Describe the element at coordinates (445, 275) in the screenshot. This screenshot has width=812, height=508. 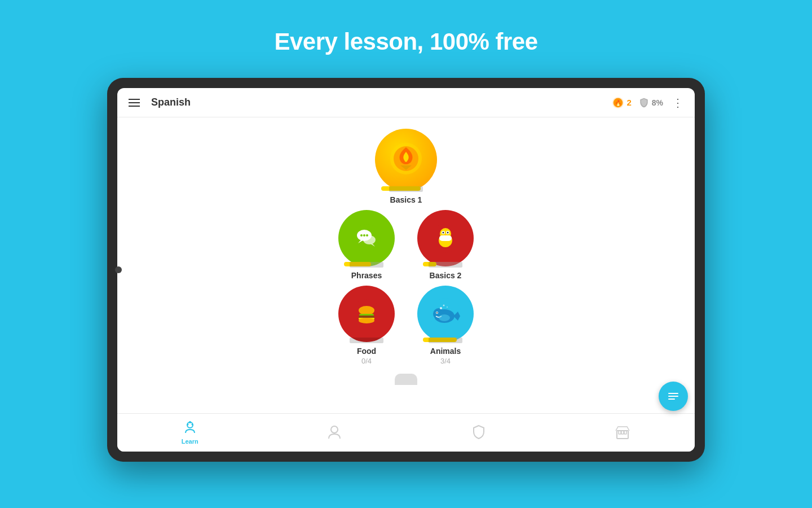
I see `lesson-label-basics2: Basics 2` at that location.